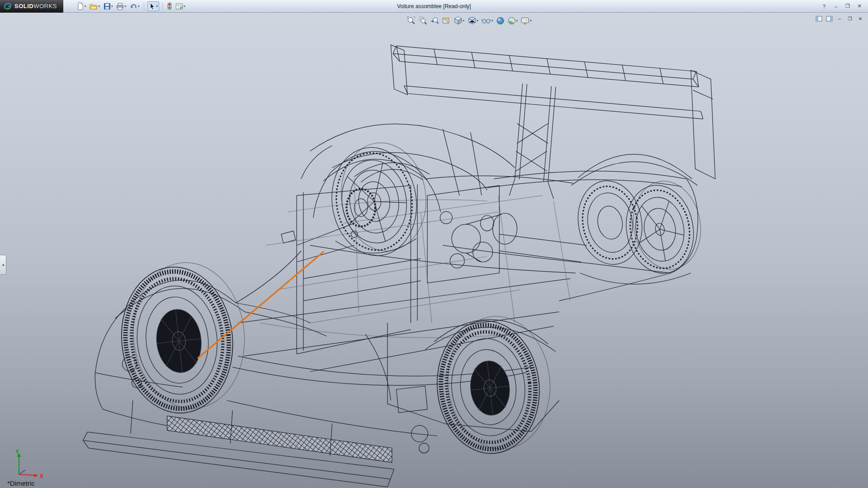 The height and width of the screenshot is (488, 868). Describe the element at coordinates (139, 6) in the screenshot. I see `undo-dropdown-caret: ▾` at that location.